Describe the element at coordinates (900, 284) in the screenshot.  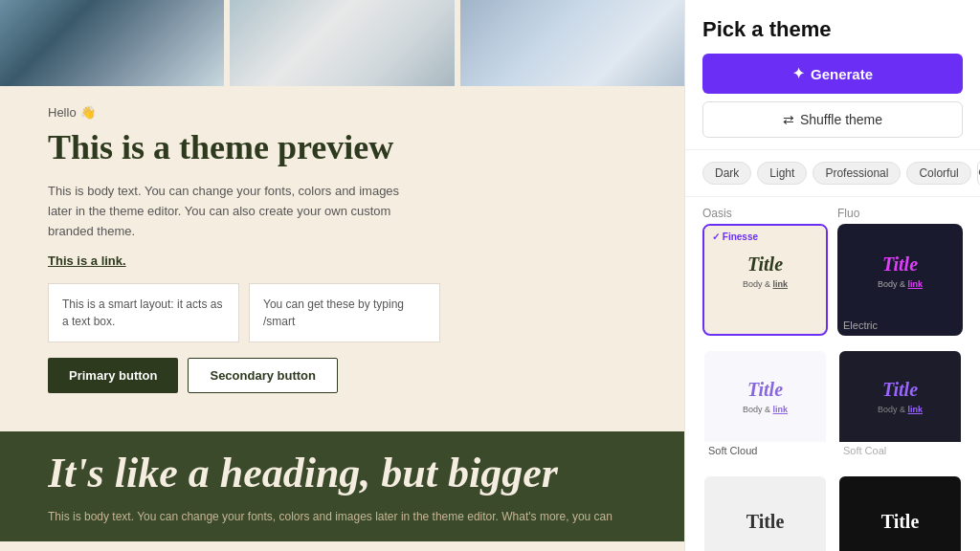
I see `electric-body: Body & link` at that location.